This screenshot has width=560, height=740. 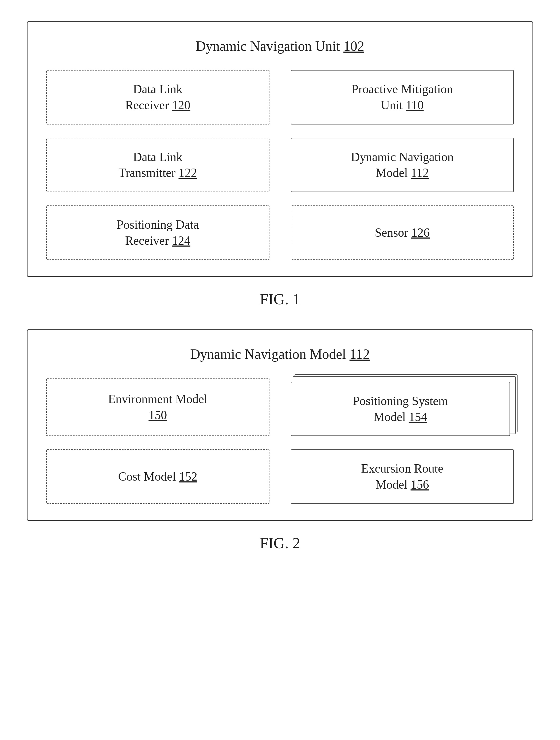 What do you see at coordinates (158, 233) in the screenshot?
I see `positioning-data-receiver-text: Positioning DataReceiver 124` at bounding box center [158, 233].